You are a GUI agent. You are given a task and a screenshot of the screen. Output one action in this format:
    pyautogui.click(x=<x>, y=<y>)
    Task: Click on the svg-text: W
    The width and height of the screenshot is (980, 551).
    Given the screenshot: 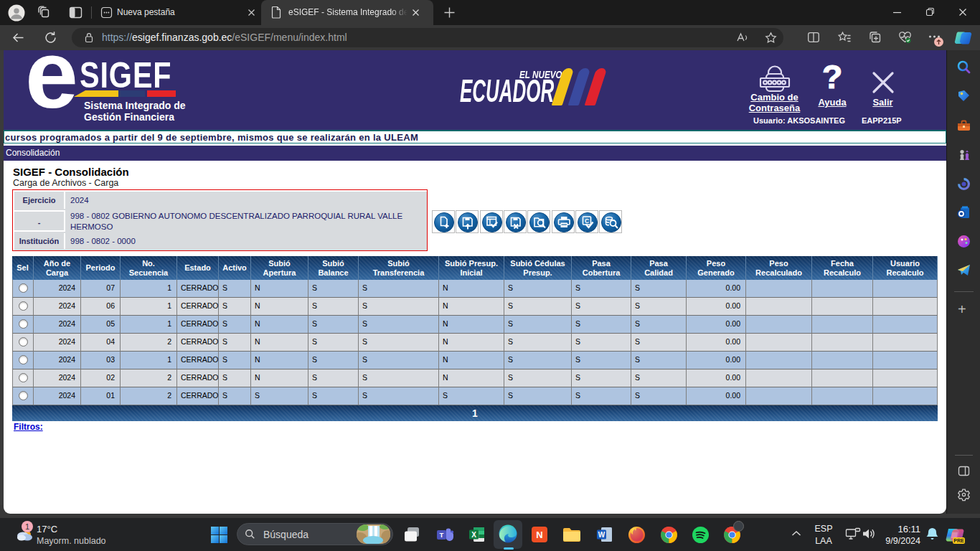 What is the action you would take?
    pyautogui.click(x=602, y=535)
    